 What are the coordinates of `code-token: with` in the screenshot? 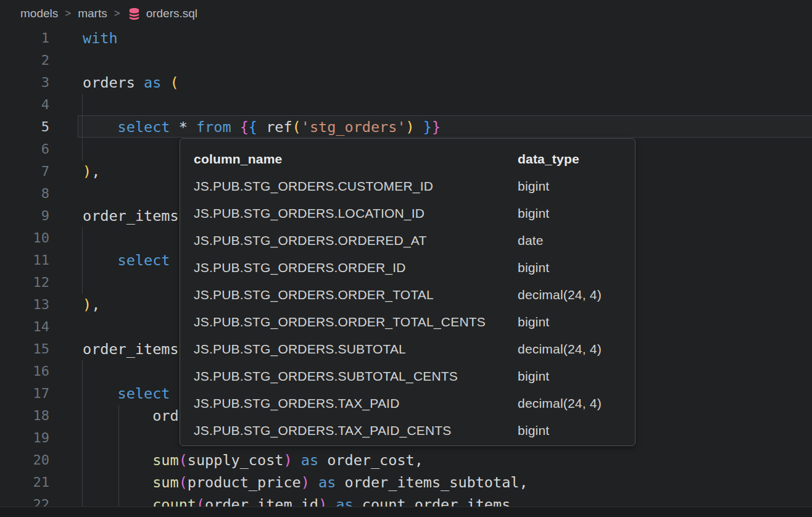 It's located at (100, 38).